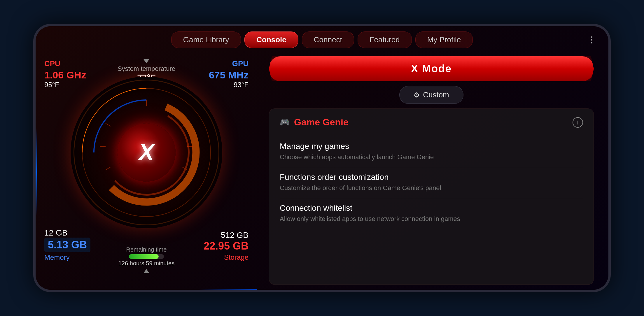  I want to click on memory-section: 12 GB 5.13 GB Memory, so click(67, 245).